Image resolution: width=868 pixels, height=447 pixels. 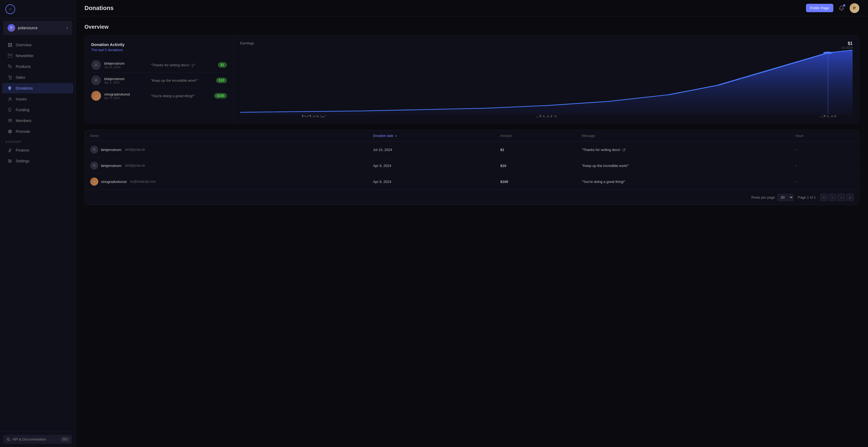 What do you see at coordinates (38, 28) in the screenshot?
I see `org-selector: P polarsource ▾` at bounding box center [38, 28].